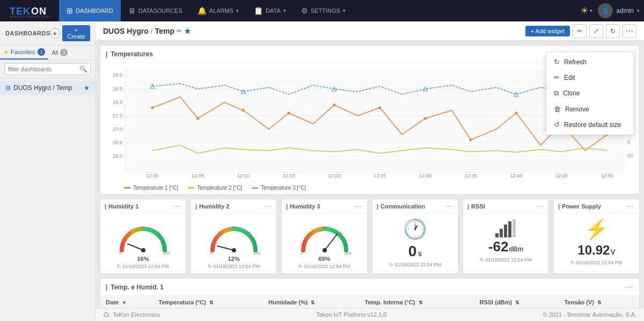  What do you see at coordinates (218, 11) in the screenshot?
I see `nav-item-alarms: 🔔 ALARMS ▾` at bounding box center [218, 11].